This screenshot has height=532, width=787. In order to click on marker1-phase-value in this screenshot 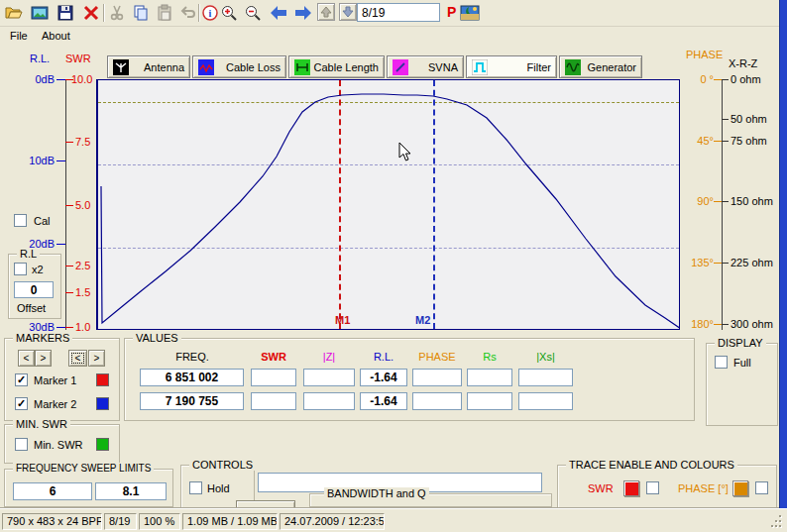, I will do `click(437, 377)`.